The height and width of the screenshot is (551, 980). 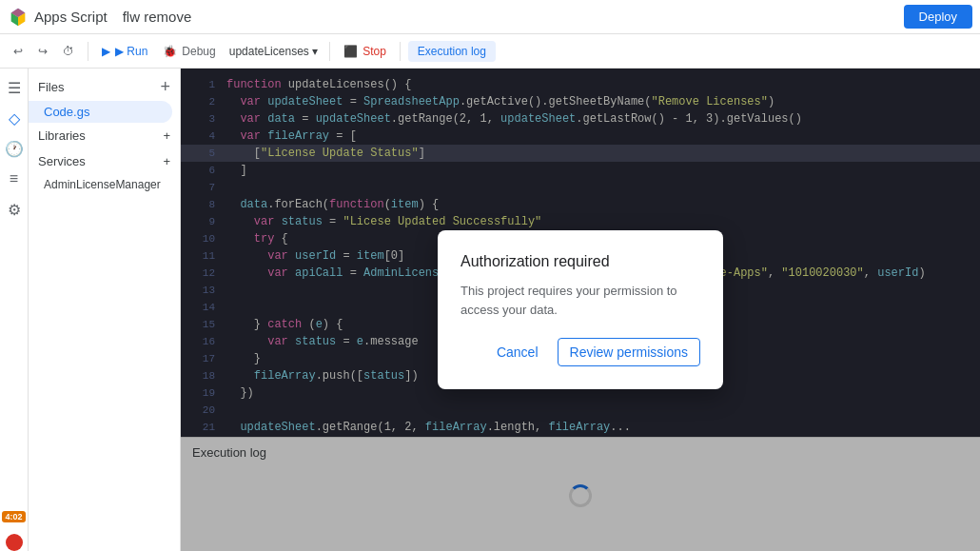 What do you see at coordinates (62, 162) in the screenshot?
I see `services-label: Services` at bounding box center [62, 162].